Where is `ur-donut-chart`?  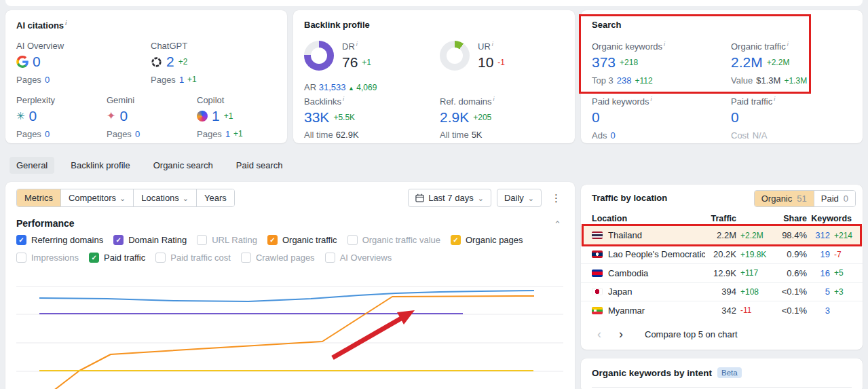 ur-donut-chart is located at coordinates (455, 56).